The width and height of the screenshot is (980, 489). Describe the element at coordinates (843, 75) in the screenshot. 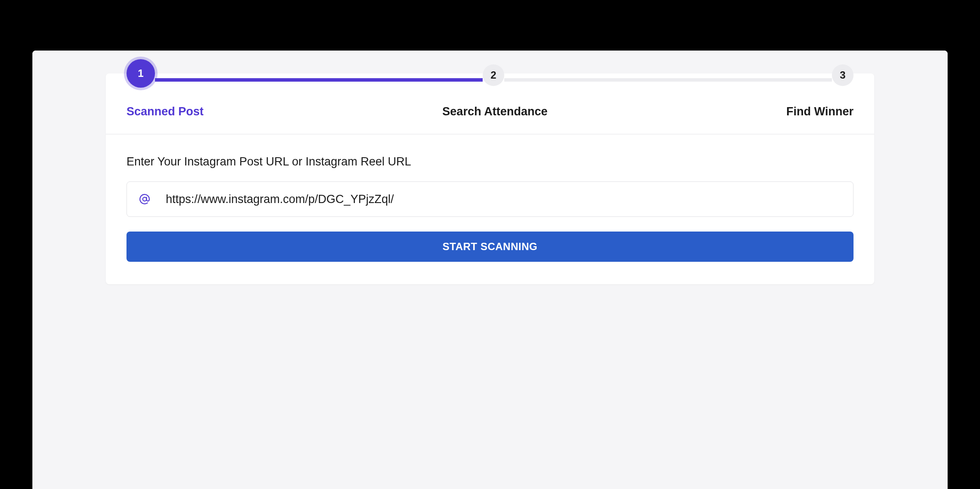

I see `step-3-circle: 3` at that location.